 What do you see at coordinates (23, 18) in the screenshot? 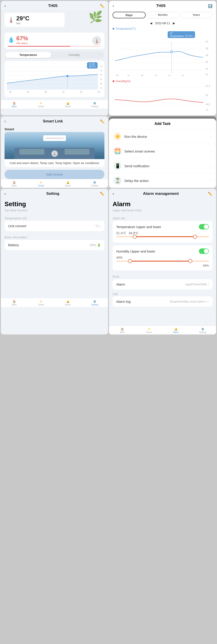
I see `temperature-value: 29°C` at bounding box center [23, 18].